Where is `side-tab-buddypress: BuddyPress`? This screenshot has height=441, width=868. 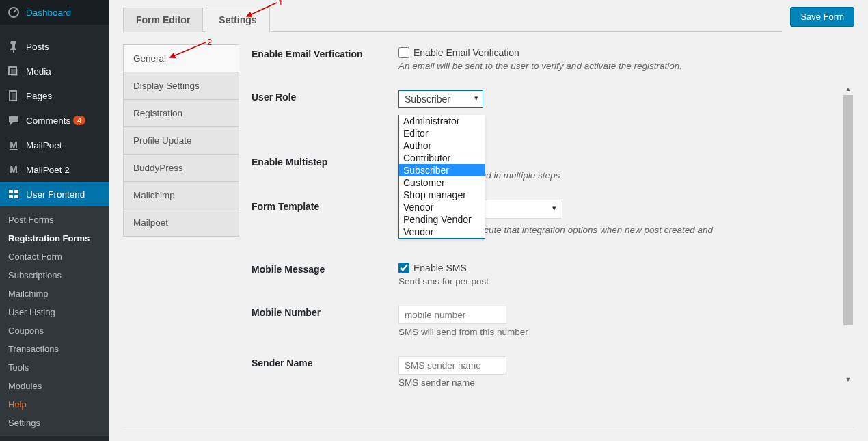
side-tab-buddypress: BuddyPress is located at coordinates (181, 168).